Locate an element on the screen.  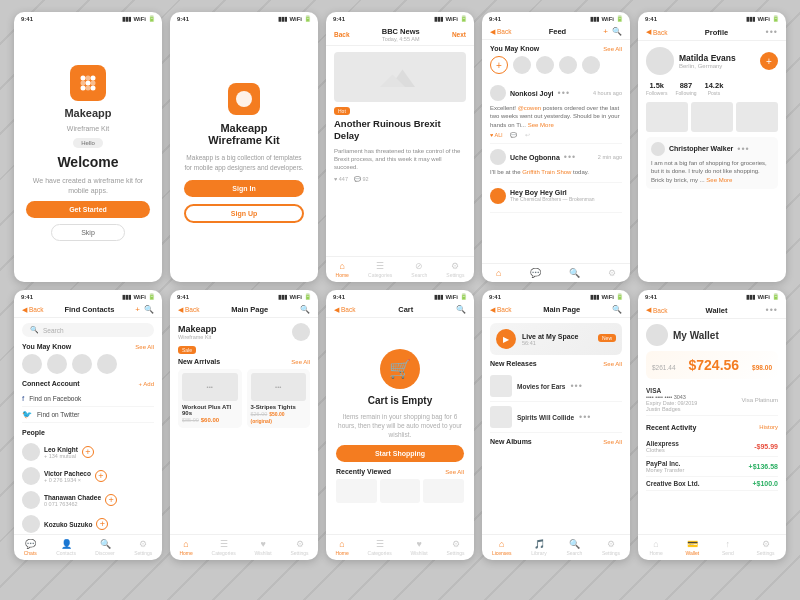
contacts-search-bar: 🔍 Search is located at coordinates (88, 330).